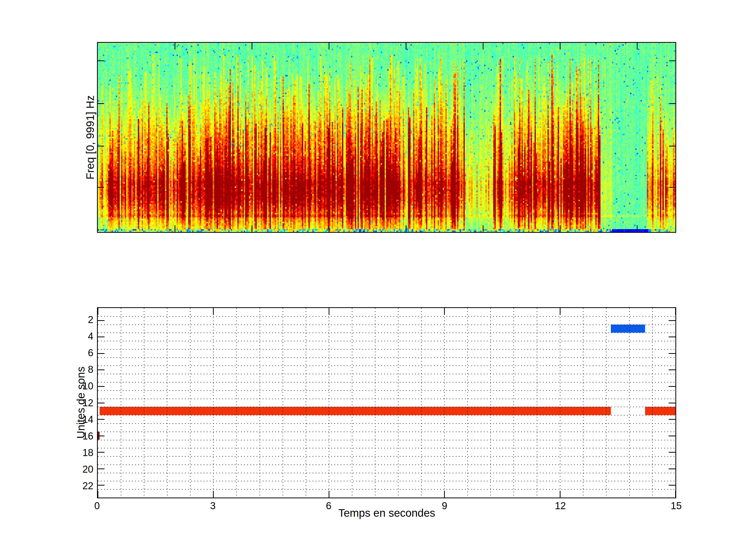  What do you see at coordinates (387, 513) in the screenshot?
I see `units-chart-xlabel: Temps en secondes` at bounding box center [387, 513].